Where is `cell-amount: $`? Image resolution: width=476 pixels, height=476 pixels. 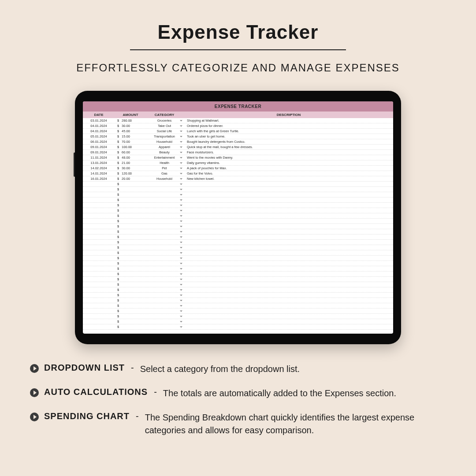 cell-amount: $ is located at coordinates (130, 327).